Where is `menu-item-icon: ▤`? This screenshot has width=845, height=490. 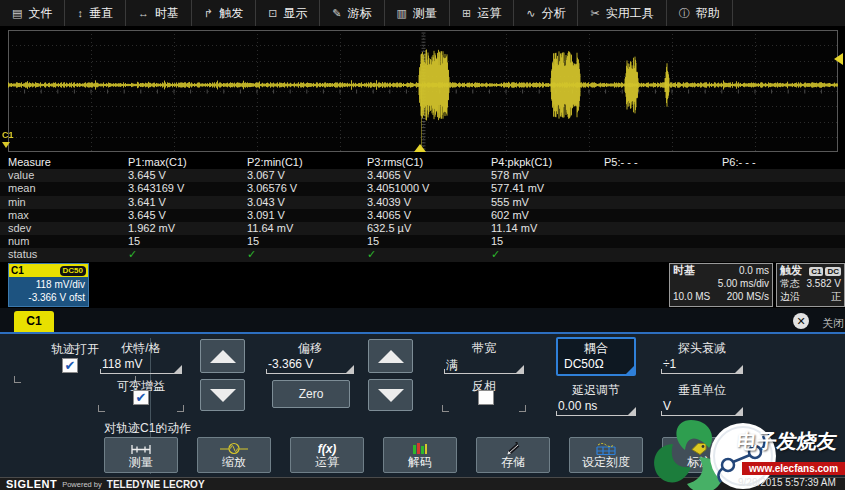 menu-item-icon: ▤ is located at coordinates (17, 14).